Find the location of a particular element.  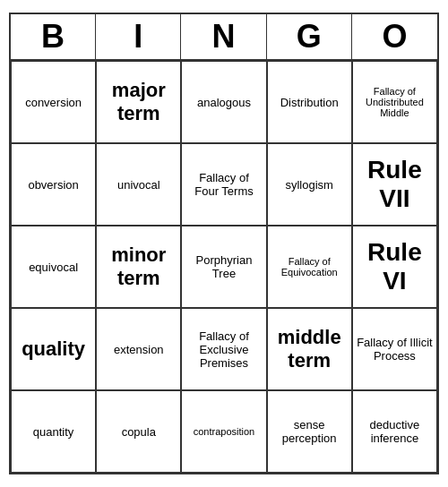

header-letter: O is located at coordinates (394, 37).